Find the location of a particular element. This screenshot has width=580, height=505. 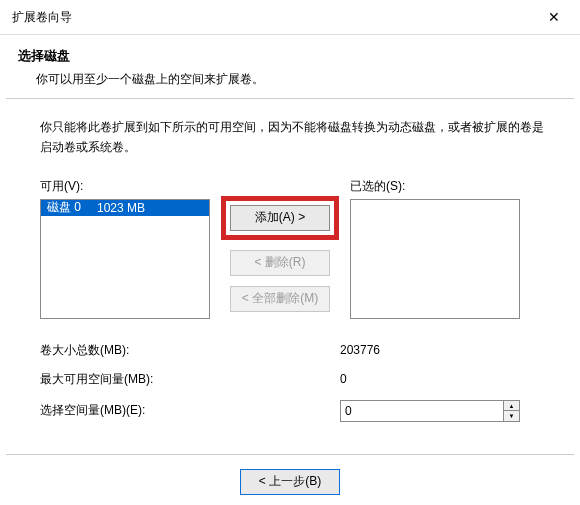

select-space-row: 选择空间量(MB)(E): ▲ ▼ is located at coordinates (295, 411).